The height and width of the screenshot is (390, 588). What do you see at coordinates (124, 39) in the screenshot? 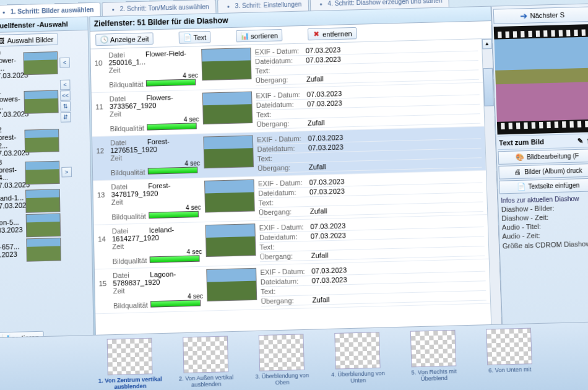
I see `display-time-button: 🕓Anzeige Zeit` at bounding box center [124, 39].